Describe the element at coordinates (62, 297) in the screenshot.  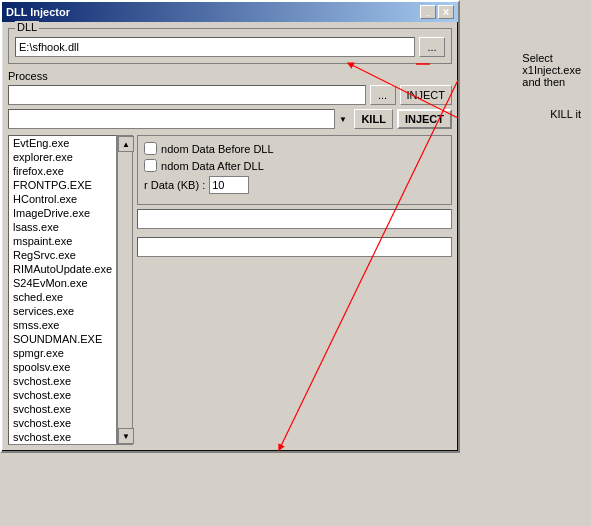
I see `list-item: sched.exe` at that location.